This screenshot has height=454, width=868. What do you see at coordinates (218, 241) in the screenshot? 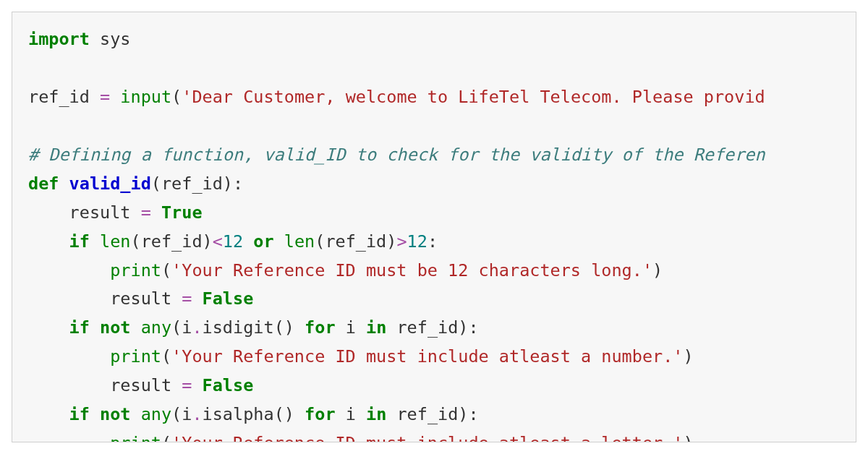
I see `operator-lt: <` at bounding box center [218, 241].